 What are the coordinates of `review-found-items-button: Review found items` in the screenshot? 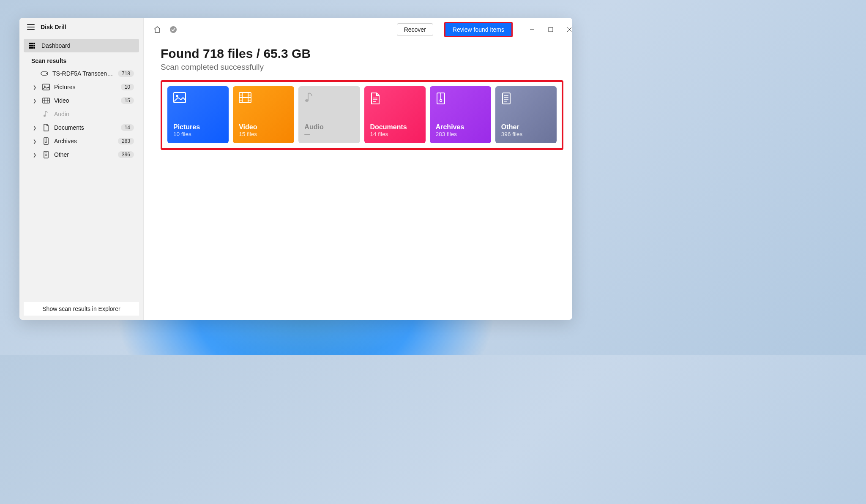 It's located at (478, 30).